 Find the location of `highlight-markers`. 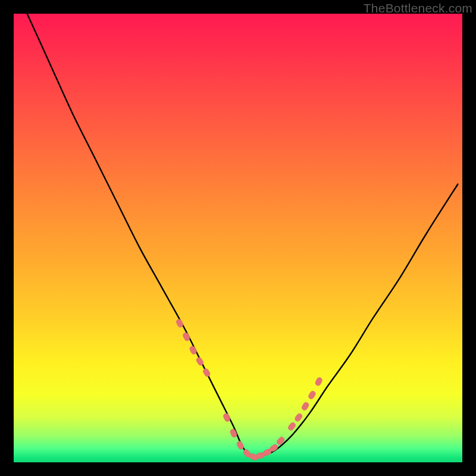

highlight-markers is located at coordinates (249, 390).